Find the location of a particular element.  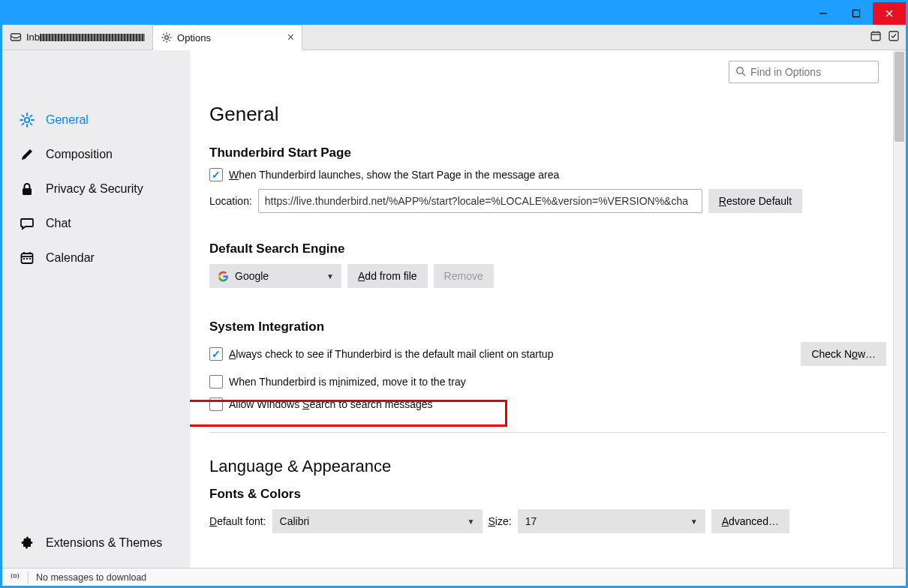

search-input is located at coordinates (816, 72).